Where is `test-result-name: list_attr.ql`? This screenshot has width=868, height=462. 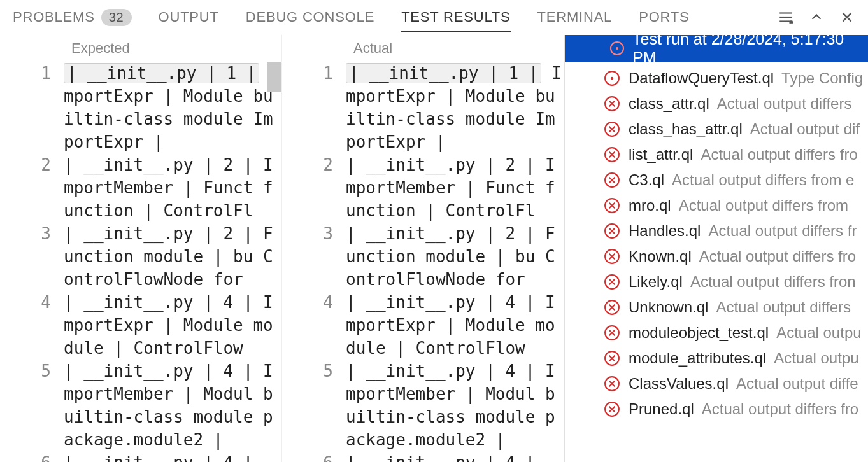
test-result-name: list_attr.ql is located at coordinates (661, 155).